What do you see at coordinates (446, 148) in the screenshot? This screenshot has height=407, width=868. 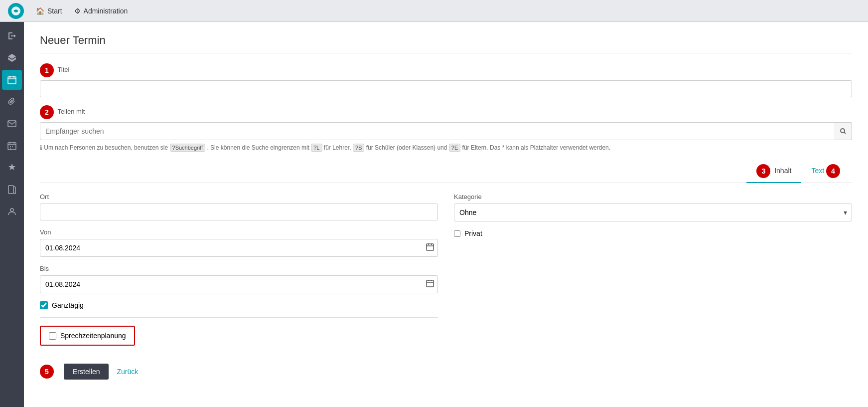 I see `info-text: ℹ Um nach Personen zu besuchen, benutzen…` at bounding box center [446, 148].